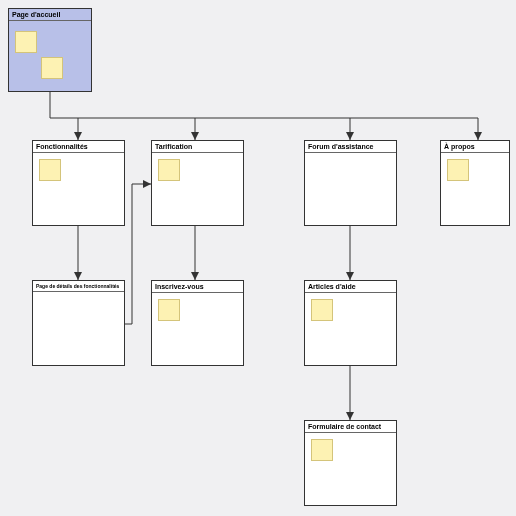 The width and height of the screenshot is (516, 516). Describe the element at coordinates (350, 463) in the screenshot. I see `node-contact: Formulaire de contact` at that location.